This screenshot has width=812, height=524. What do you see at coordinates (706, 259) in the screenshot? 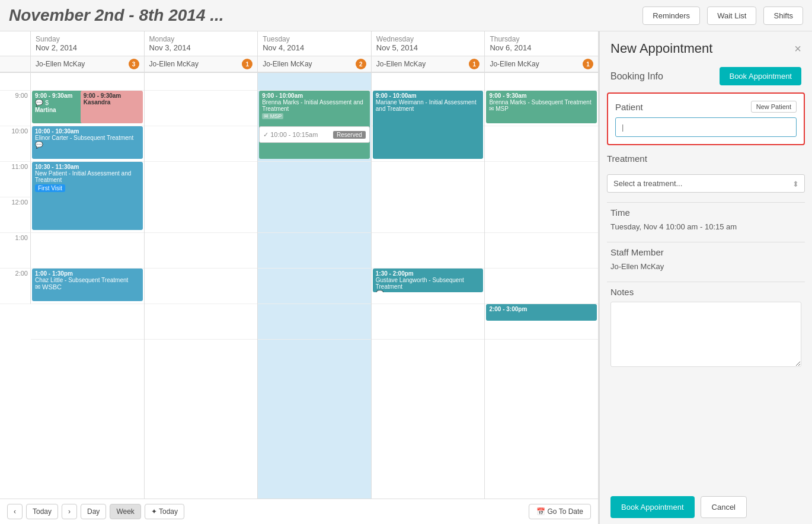
I see `staff-member-section: Staff Member Jo-Ellen McKay` at bounding box center [706, 259].